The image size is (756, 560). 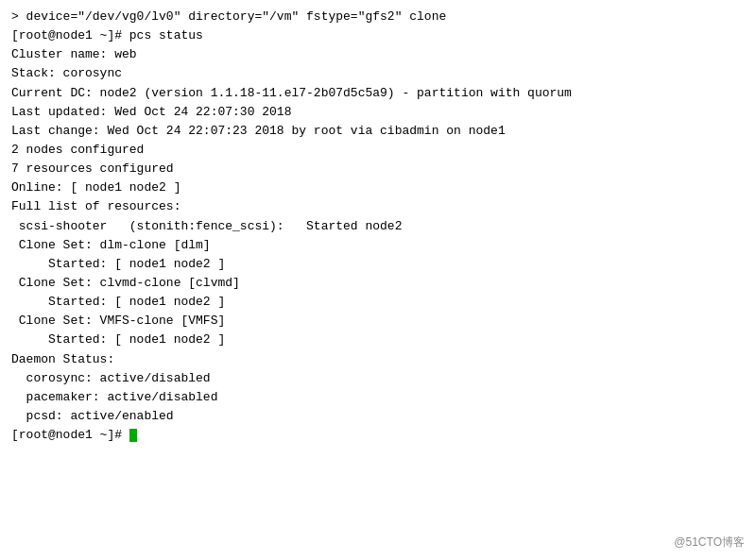 What do you see at coordinates (378, 416) in the screenshot?
I see `terminal-line: pcsd: active/enabled` at bounding box center [378, 416].